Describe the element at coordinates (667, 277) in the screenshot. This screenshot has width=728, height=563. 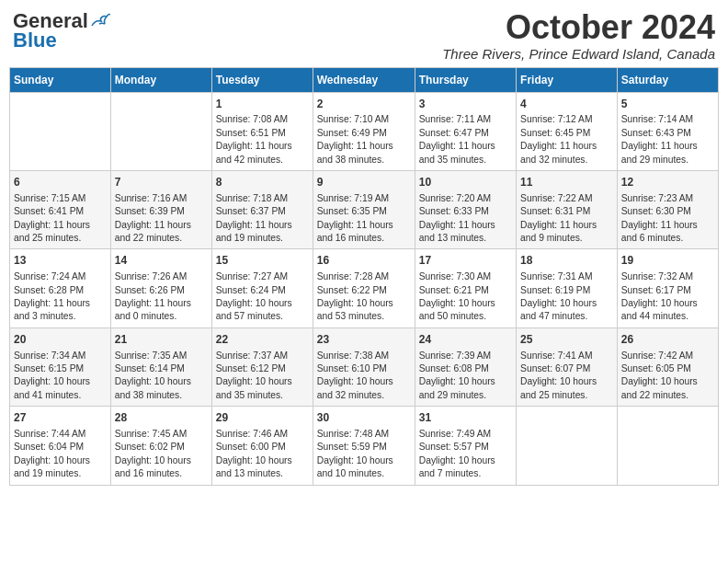
I see `sunrise-text: Sunrise: 7:32 AM` at that location.